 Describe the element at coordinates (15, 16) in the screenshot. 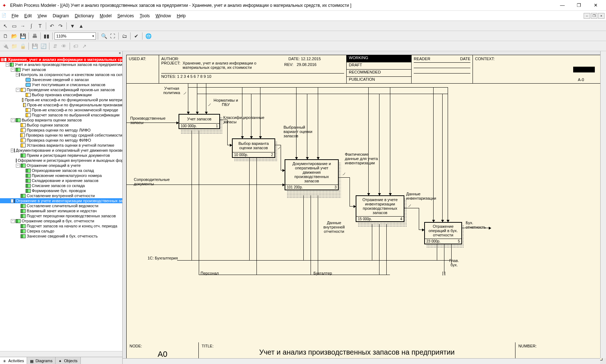

I see `menu-file: File` at that location.